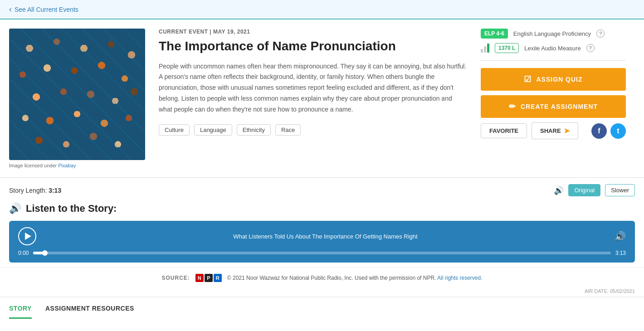  What do you see at coordinates (504, 131) in the screenshot?
I see `favorite-button: FAVORITE` at bounding box center [504, 131].